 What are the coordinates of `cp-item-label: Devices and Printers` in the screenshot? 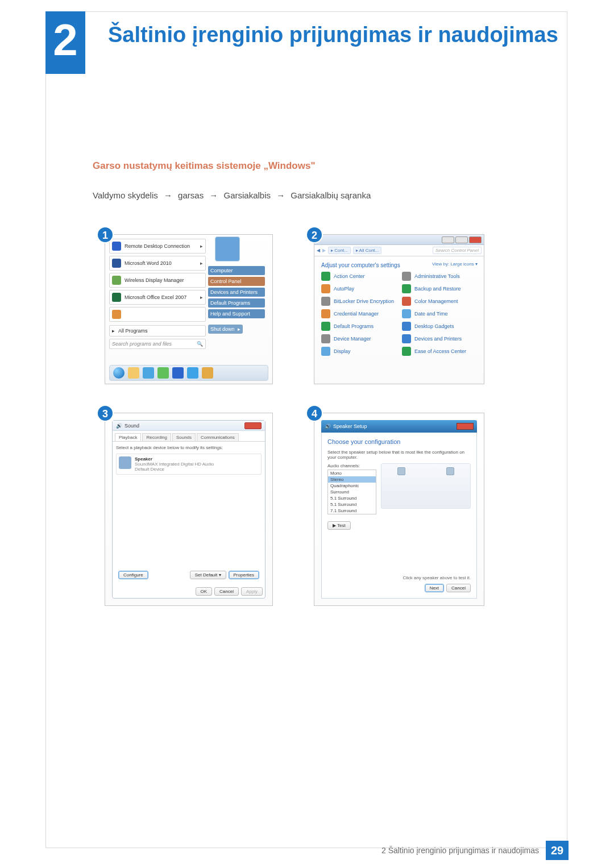 It's located at (438, 339).